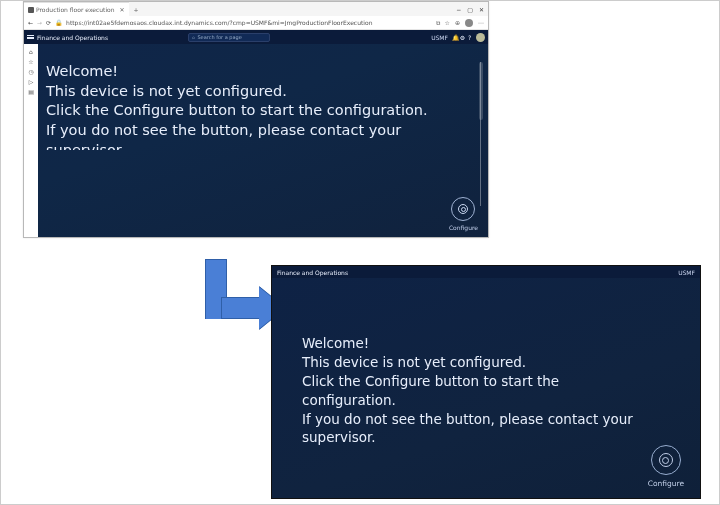 The image size is (720, 505). What do you see at coordinates (76, 10) in the screenshot?
I see `tab-title: Production floor execution` at bounding box center [76, 10].